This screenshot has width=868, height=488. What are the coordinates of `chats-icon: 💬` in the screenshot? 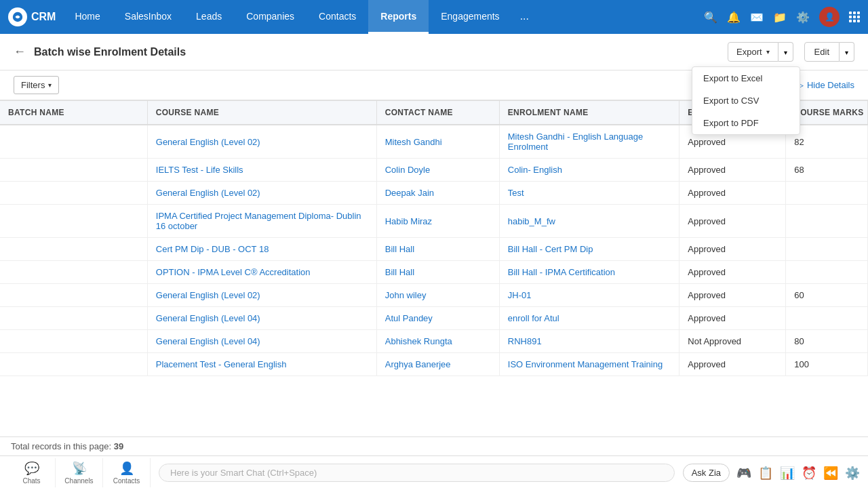 It's located at (32, 468).